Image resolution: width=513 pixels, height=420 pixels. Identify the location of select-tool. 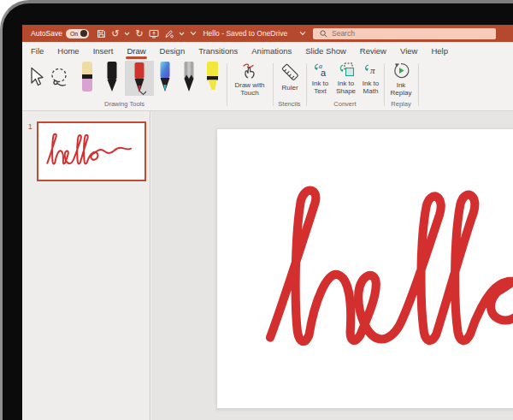
(37, 79).